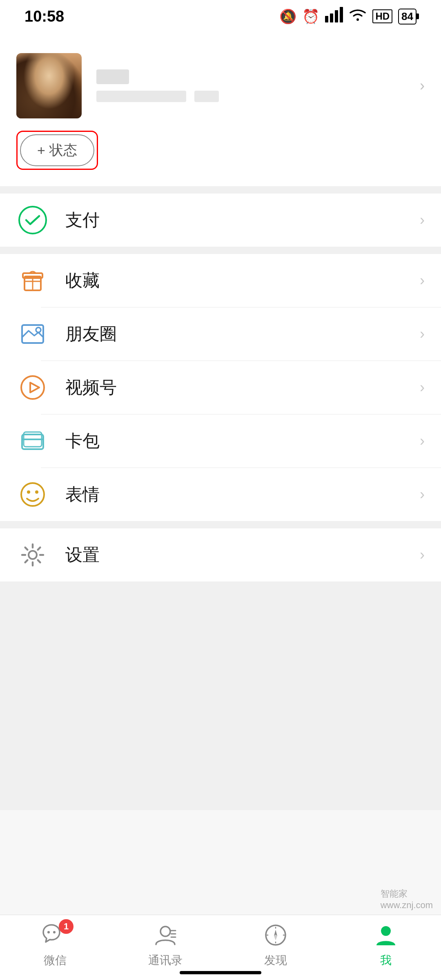 Image resolution: width=441 pixels, height=980 pixels. What do you see at coordinates (243, 334) in the screenshot?
I see `moments-label: 朋友圈` at bounding box center [243, 334].